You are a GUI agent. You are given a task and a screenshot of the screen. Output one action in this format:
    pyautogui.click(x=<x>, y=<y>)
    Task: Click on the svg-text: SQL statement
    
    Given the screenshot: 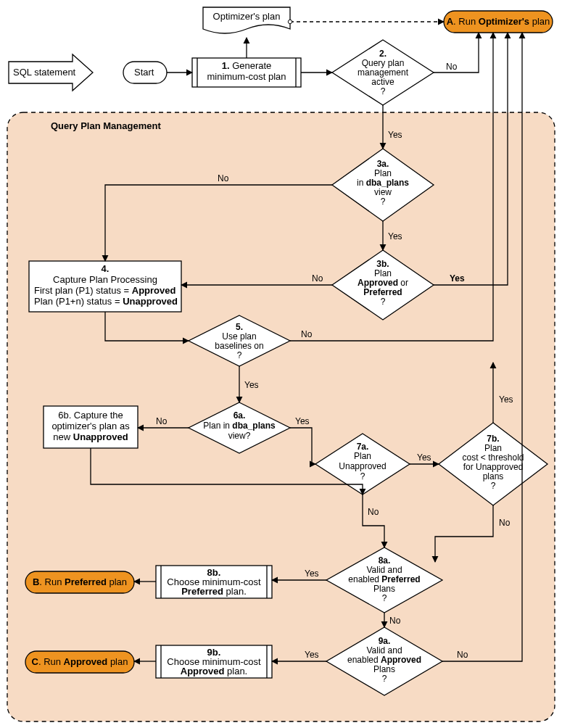 What is the action you would take?
    pyautogui.click(x=45, y=73)
    